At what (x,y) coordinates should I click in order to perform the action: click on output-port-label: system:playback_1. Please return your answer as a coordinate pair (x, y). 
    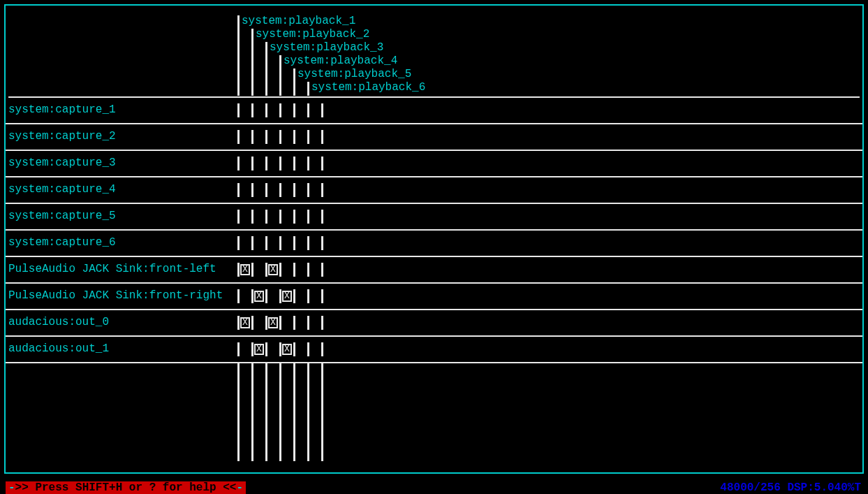
    Looking at the image, I should click on (299, 21).